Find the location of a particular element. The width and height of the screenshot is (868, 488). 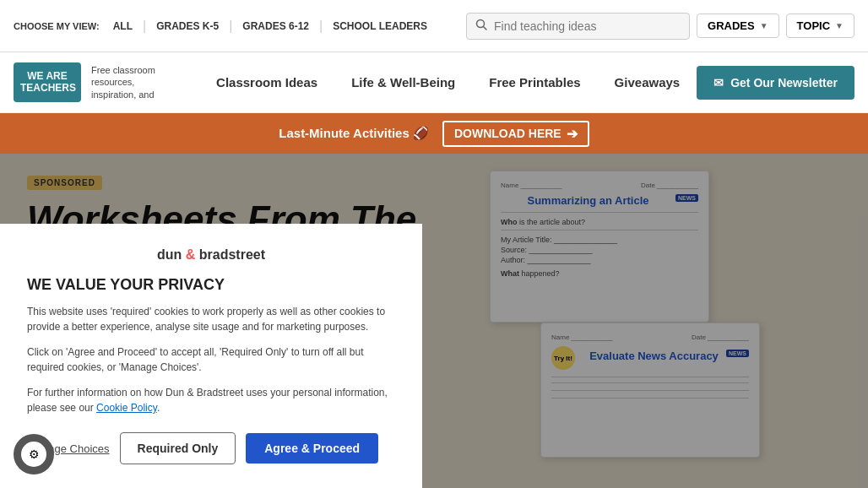

consent-actions: Manage Choices Required Only Agree & Pro… is located at coordinates (211, 448).